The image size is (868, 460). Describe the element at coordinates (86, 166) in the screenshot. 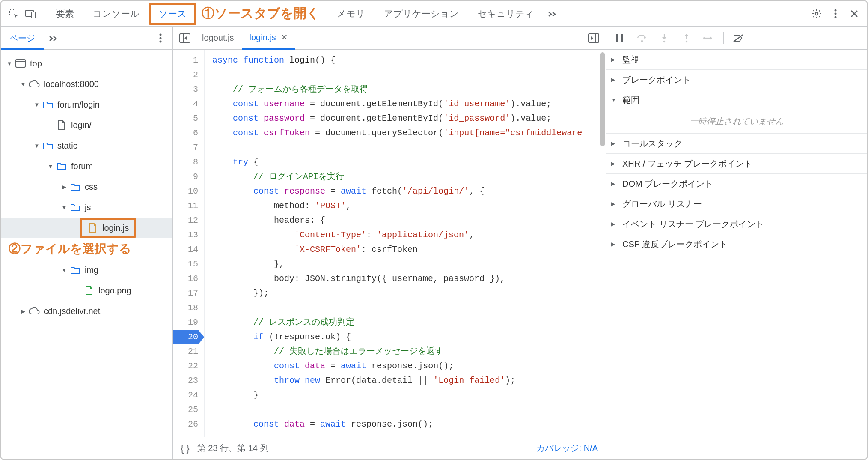

I see `tree-folder: ▼ forum` at that location.